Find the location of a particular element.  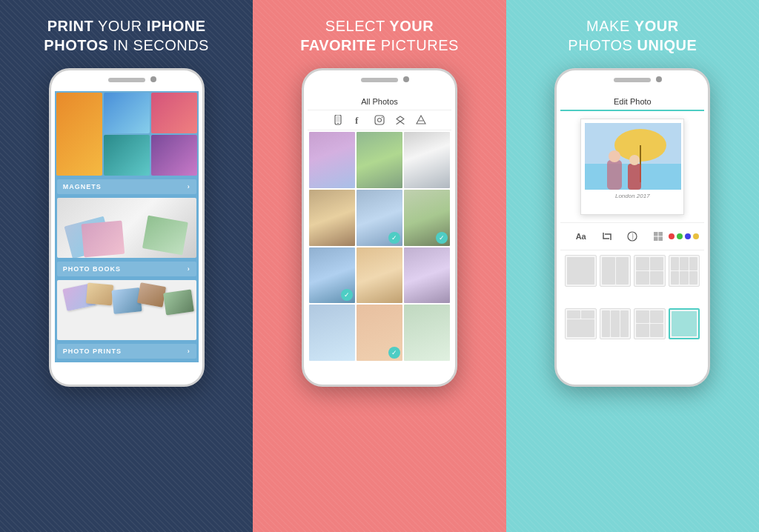

scattered-photos is located at coordinates (127, 310).